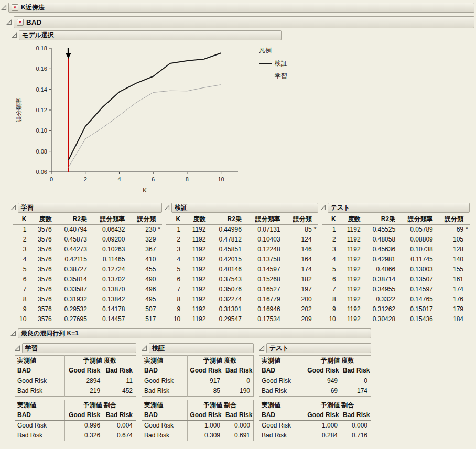 Image resolution: width=476 pixels, height=449 pixels. What do you see at coordinates (173, 300) in the screenshot?
I see `cell: 8` at bounding box center [173, 300].